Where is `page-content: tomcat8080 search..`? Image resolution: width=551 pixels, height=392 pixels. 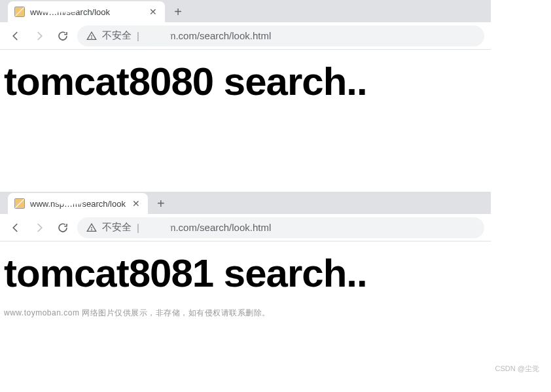
page-content: tomcat8080 search.. is located at coordinates (245, 81).